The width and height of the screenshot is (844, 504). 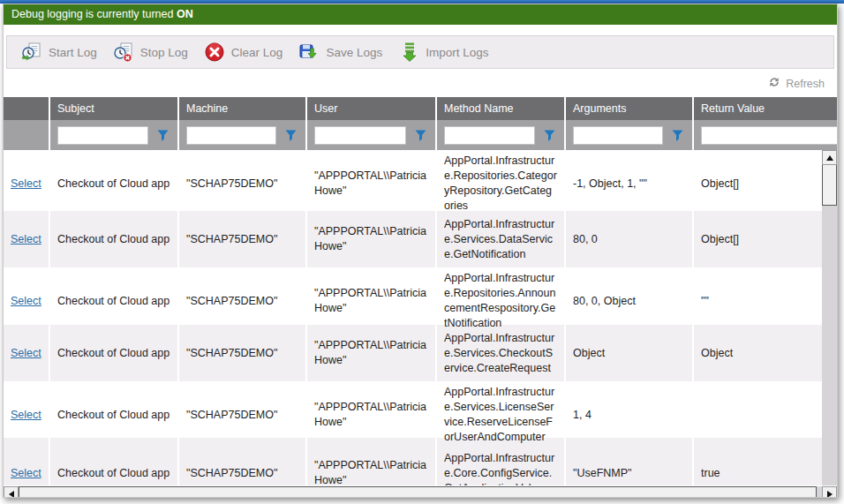 I want to click on refresh-icon, so click(x=774, y=84).